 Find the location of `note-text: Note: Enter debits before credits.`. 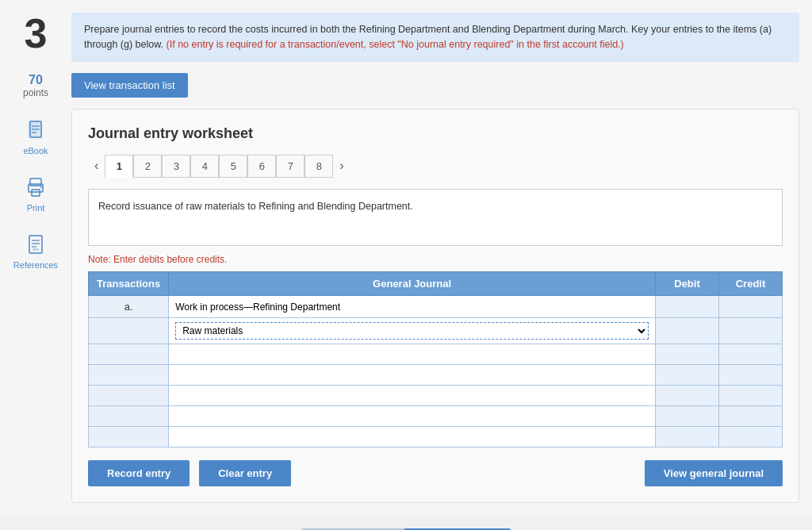

note-text: Note: Enter debits before credits. is located at coordinates (435, 259).